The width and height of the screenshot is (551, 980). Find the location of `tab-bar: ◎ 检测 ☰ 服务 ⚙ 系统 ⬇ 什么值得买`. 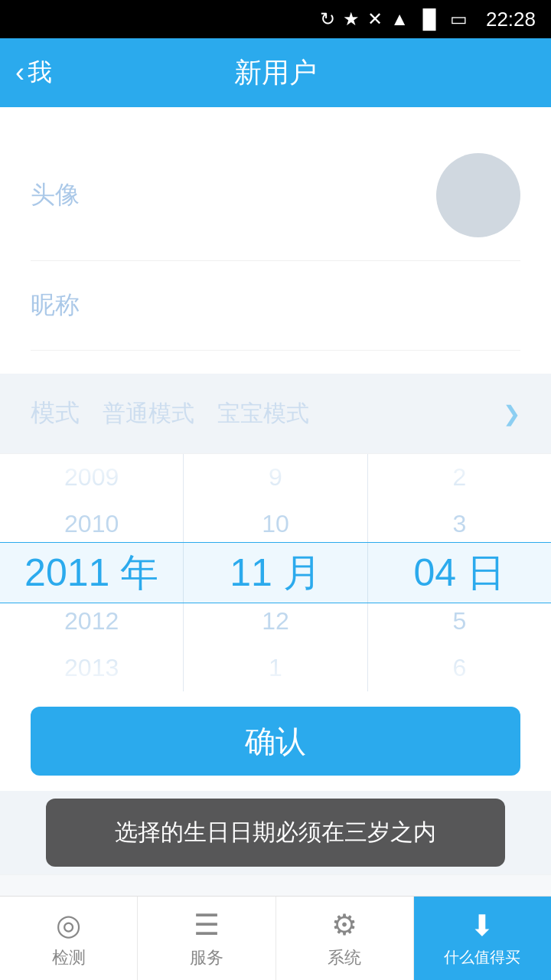

tab-bar: ◎ 检测 ☰ 服务 ⚙ 系统 ⬇ 什么值得买 is located at coordinates (276, 938).